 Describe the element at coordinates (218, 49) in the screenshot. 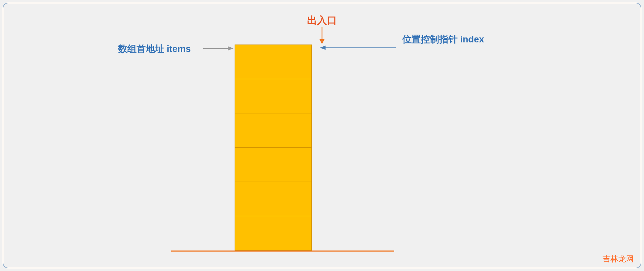

I see `arrow-right-icon` at that location.